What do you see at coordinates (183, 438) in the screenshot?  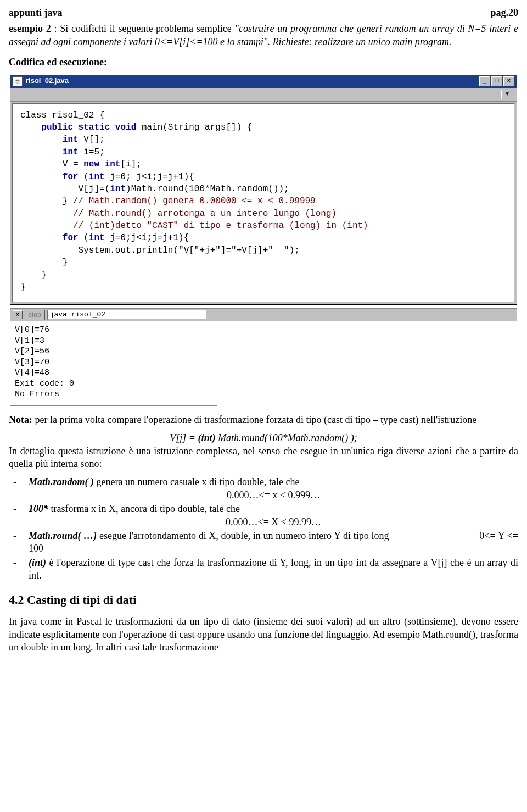 I see `formula-pre: V[j] =` at bounding box center [183, 438].